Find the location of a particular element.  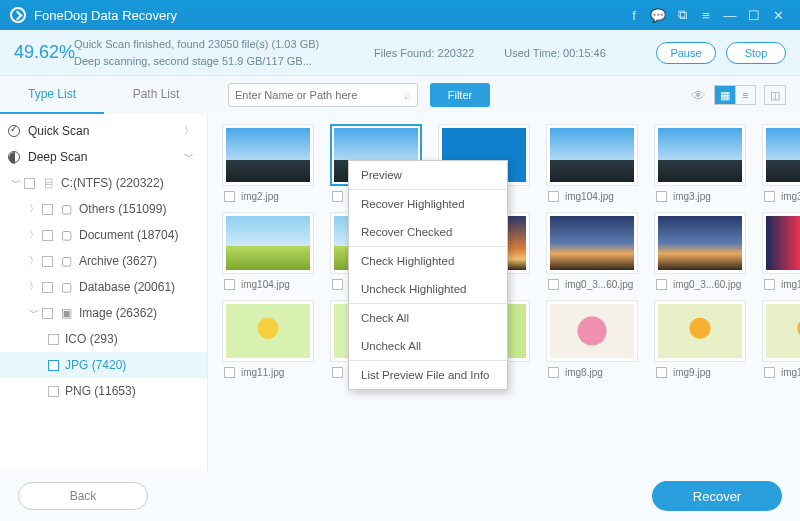

app-title: FoneDog Data Recovery is located at coordinates (106, 16).